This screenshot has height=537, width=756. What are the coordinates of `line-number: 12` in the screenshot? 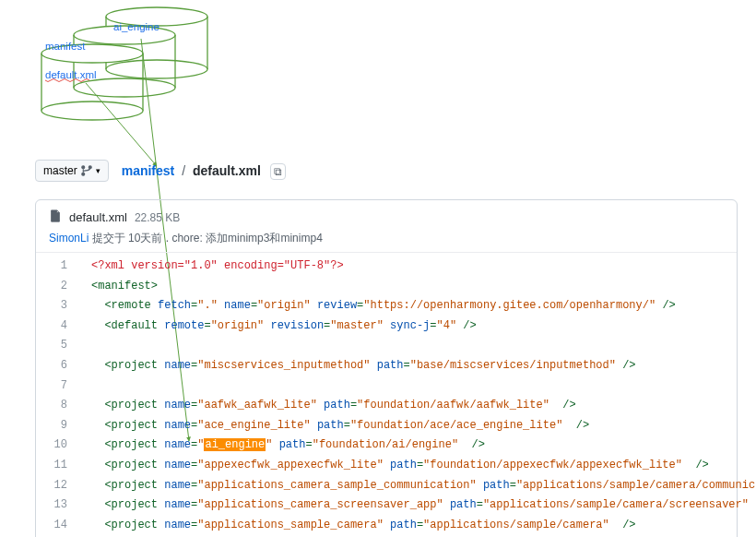 It's located at (59, 486).